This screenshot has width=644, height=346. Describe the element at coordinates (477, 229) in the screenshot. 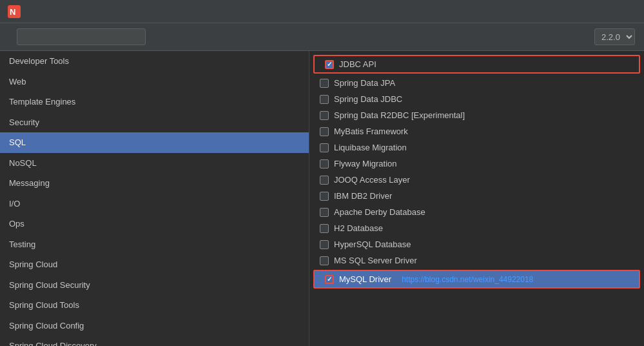

I see `dep-row-h2-database: H2 Database` at that location.